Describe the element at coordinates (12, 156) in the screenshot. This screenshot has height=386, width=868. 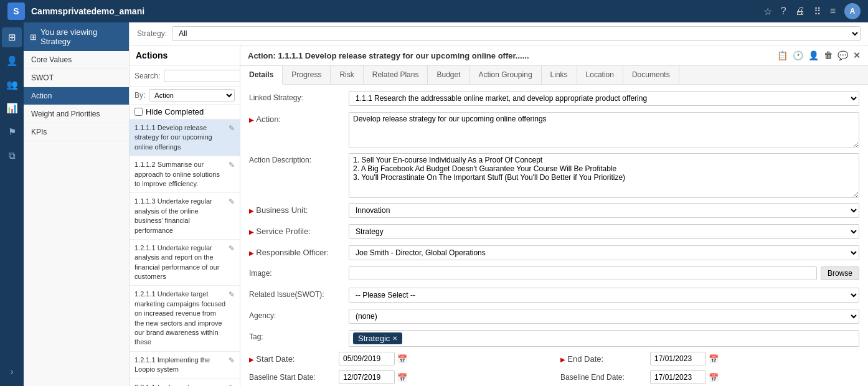
I see `sidebar-icon-layers: ⧉` at that location.